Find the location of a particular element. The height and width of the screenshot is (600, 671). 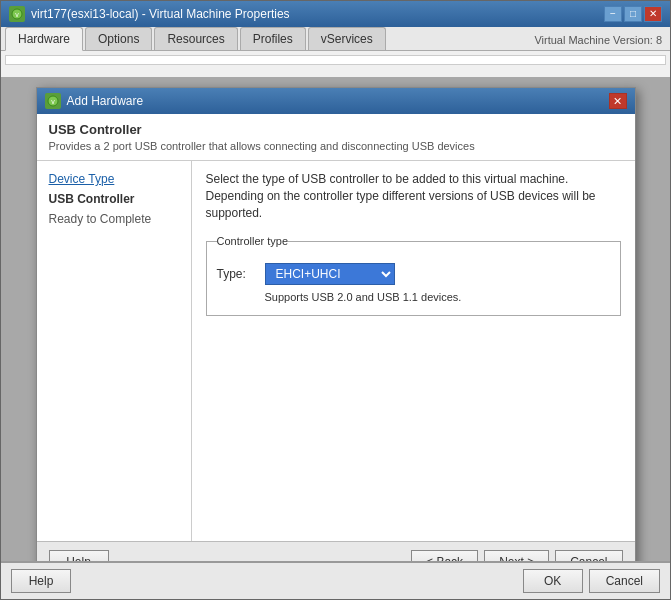

tab-options: Options is located at coordinates (118, 38).